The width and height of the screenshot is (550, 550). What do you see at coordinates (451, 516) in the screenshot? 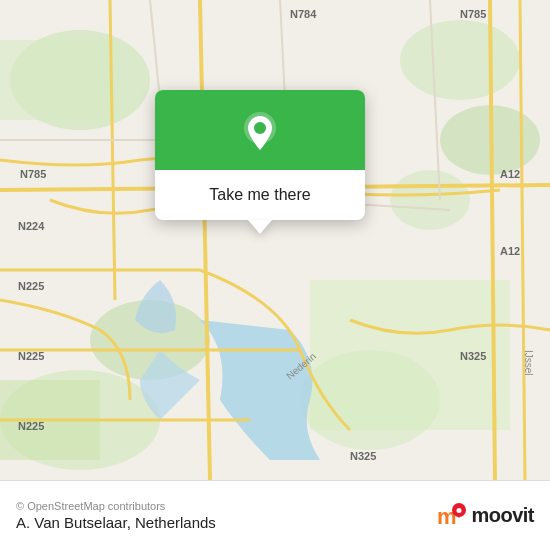
I see `moovit-icon: m` at bounding box center [451, 516].